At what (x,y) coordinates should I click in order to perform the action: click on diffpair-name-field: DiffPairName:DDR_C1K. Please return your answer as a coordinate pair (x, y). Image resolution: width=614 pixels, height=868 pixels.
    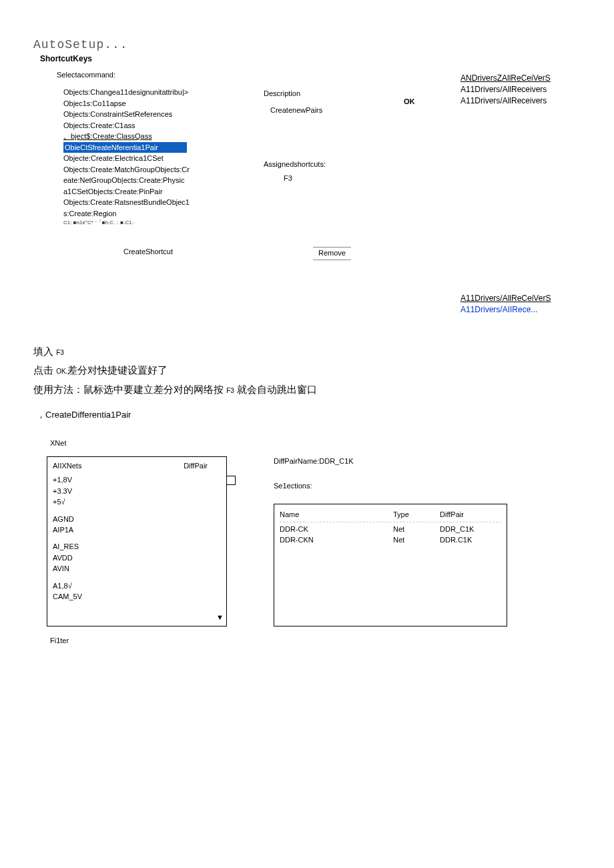
    Looking at the image, I should click on (390, 462).